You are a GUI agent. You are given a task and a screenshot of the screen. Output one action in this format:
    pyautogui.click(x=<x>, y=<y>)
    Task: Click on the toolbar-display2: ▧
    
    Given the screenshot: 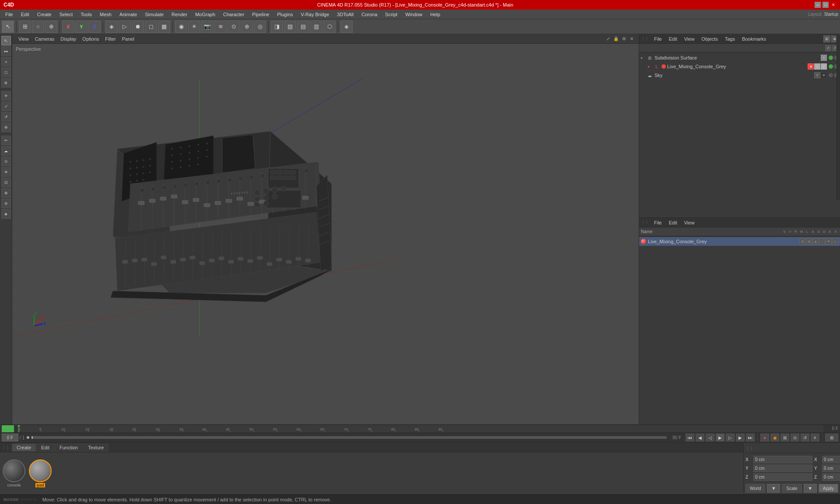 What is the action you would take?
    pyautogui.click(x=290, y=27)
    